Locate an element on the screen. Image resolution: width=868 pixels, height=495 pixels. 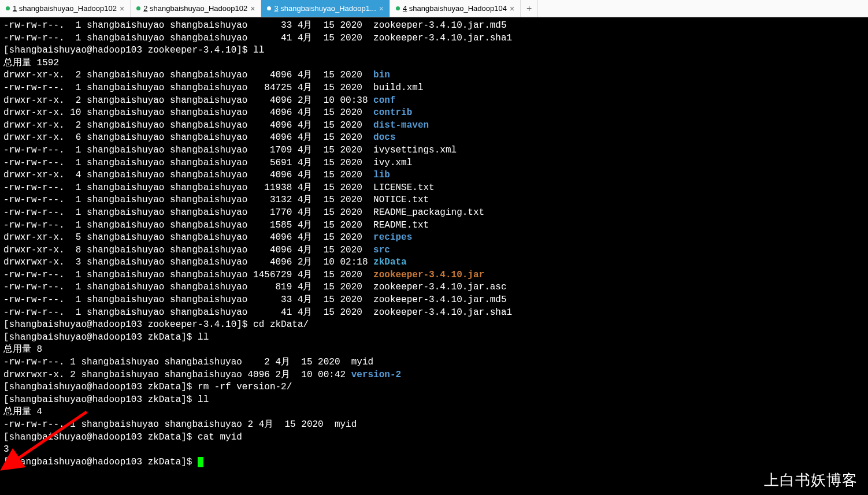
tab-2: 2 shangbaishuyao_Hadoop102× is located at coordinates (196, 8).